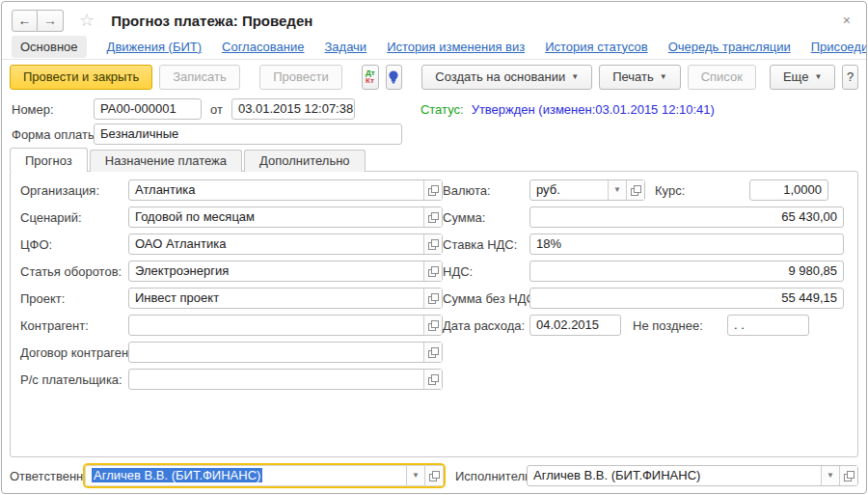  I want to click on nav-item-approval: Согласование, so click(262, 46).